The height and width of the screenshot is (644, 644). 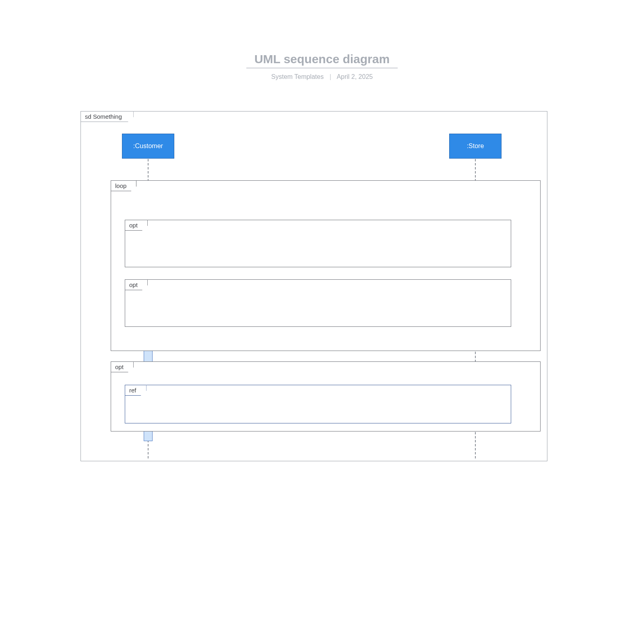 What do you see at coordinates (136, 390) in the screenshot?
I see `ref-frame-label: ref` at bounding box center [136, 390].